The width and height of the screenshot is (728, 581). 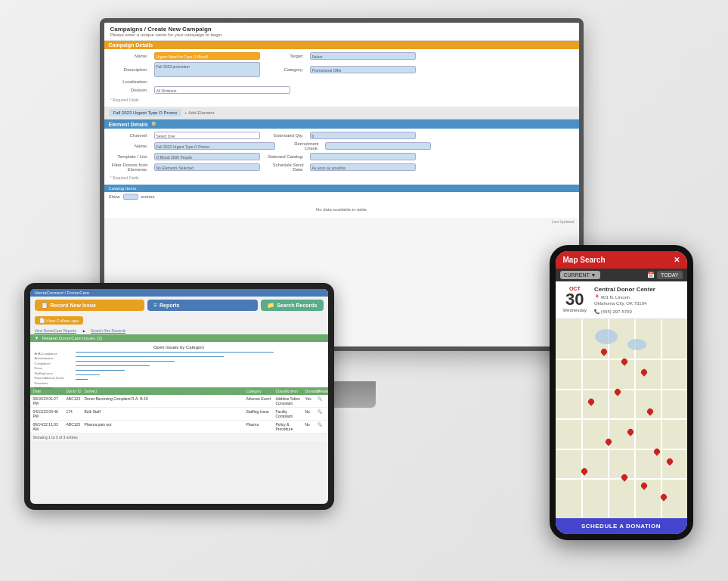 What do you see at coordinates (179, 415) in the screenshot?
I see `table-row: 04/12/23 05:46 PM 174 Bulk Staff Staffin…` at bounding box center [179, 415].